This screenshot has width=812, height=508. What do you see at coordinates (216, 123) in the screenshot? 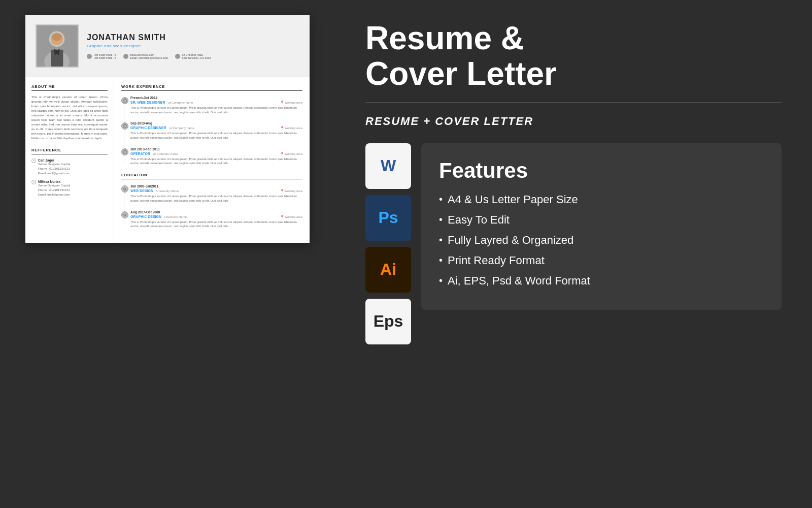
I see `work-date-2: Sep 2013-Aug` at bounding box center [216, 123].